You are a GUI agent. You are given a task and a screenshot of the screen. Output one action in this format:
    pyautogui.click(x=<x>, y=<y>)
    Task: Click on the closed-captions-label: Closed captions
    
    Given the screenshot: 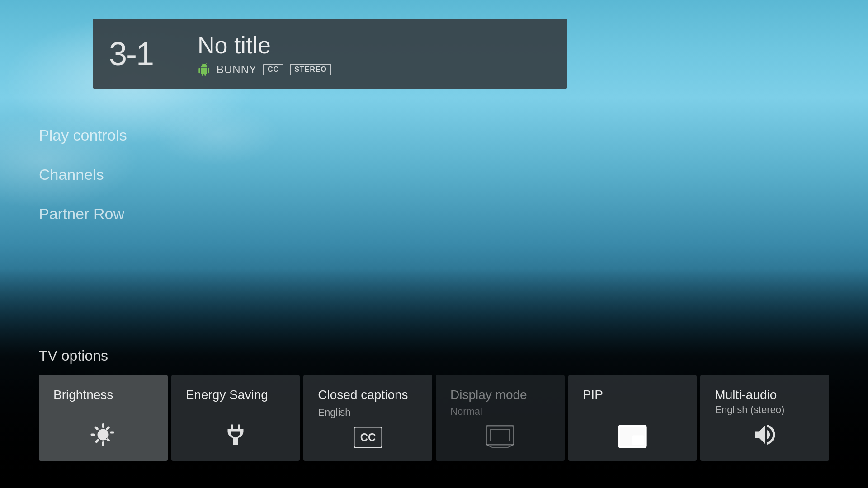 What is the action you would take?
    pyautogui.click(x=368, y=395)
    